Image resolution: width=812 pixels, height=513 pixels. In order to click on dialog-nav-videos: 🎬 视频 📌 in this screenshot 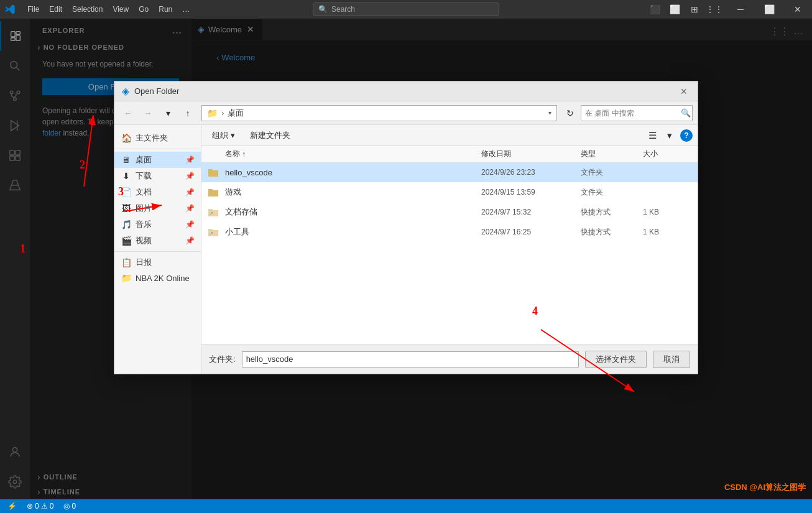, I will do `click(158, 241)`.